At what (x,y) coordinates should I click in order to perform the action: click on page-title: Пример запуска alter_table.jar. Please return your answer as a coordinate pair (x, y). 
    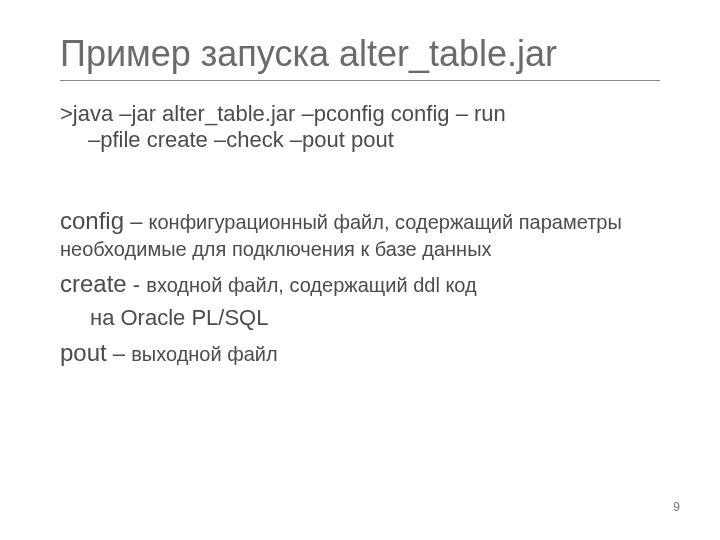
    Looking at the image, I should click on (360, 58).